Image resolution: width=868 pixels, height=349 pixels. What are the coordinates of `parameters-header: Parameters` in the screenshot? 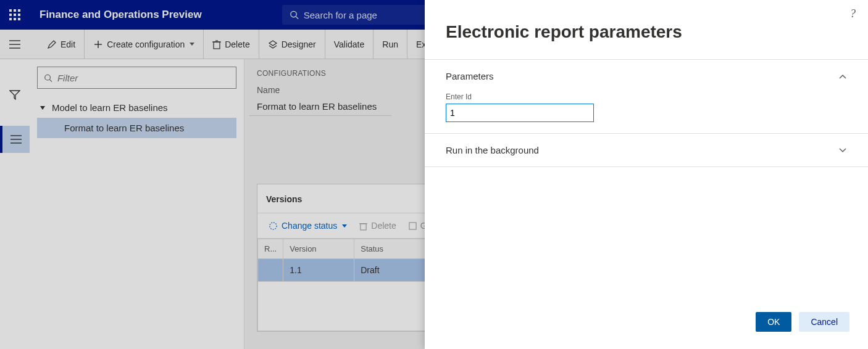 It's located at (646, 76).